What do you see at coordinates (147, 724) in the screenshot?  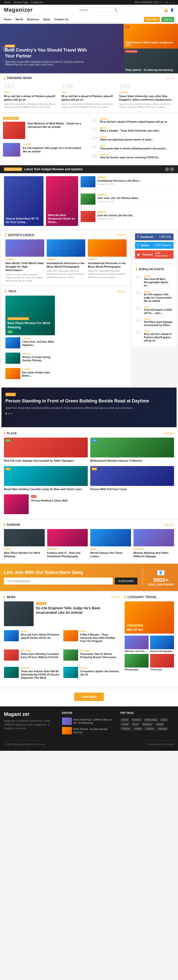 I see `tag-business: Business` at bounding box center [147, 724].